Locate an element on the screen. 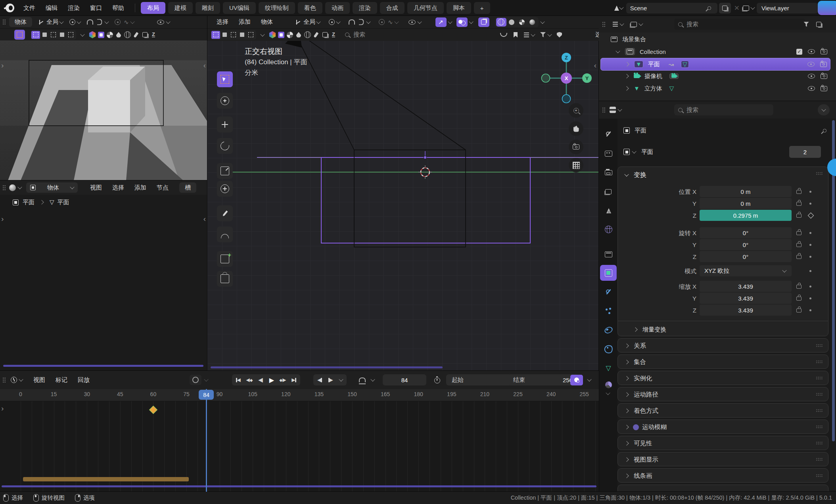 The image size is (836, 504). shading-solid-button is located at coordinates (512, 22).